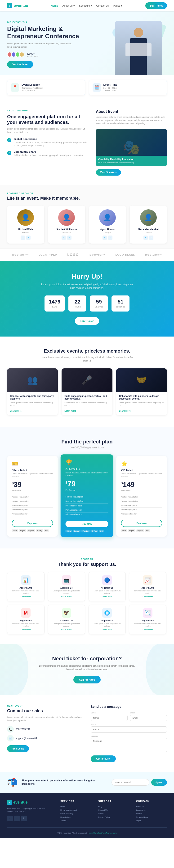 The height and width of the screenshot is (868, 174). I want to click on time-icon: 🗓️, so click(97, 88).